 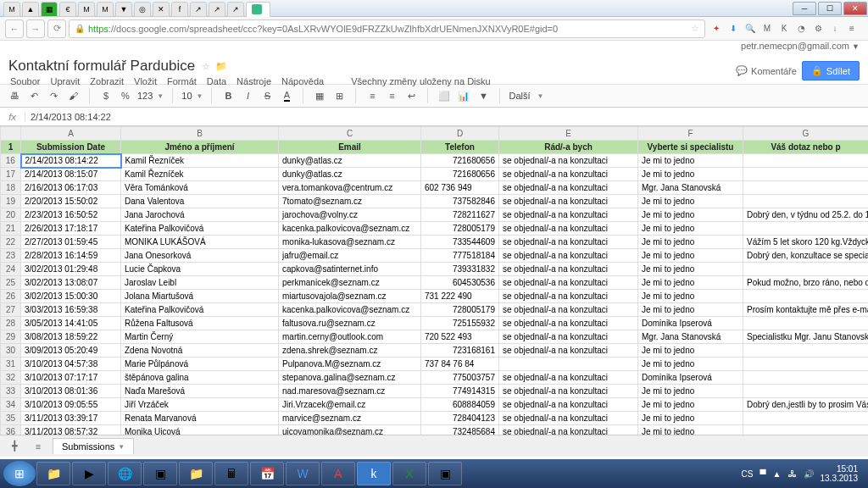 What do you see at coordinates (146, 81) in the screenshot?
I see `menu-insert: Vložit` at bounding box center [146, 81].